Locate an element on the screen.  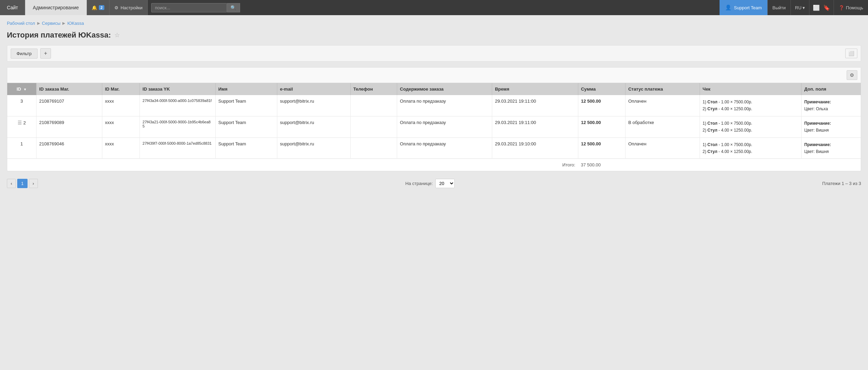
breadcrumb-yukassa: ЮКassa is located at coordinates (75, 23).